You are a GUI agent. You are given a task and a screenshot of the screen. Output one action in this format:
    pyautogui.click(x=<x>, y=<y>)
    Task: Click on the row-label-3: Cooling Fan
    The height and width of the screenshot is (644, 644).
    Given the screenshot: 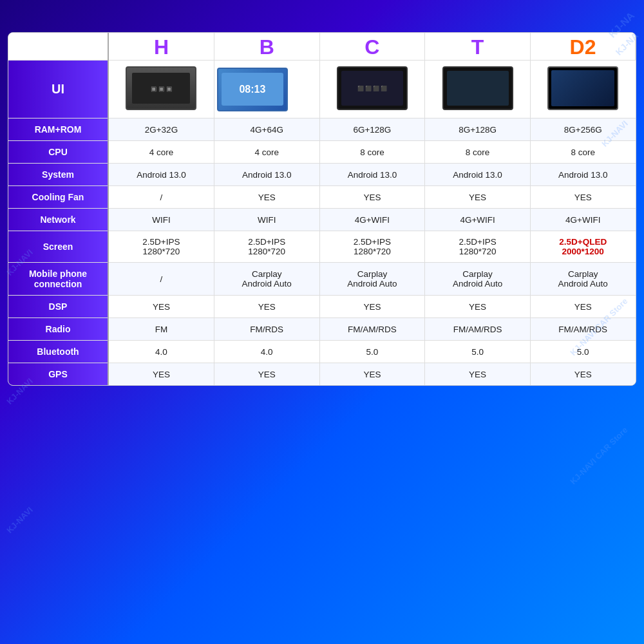 What is the action you would take?
    pyautogui.click(x=58, y=197)
    